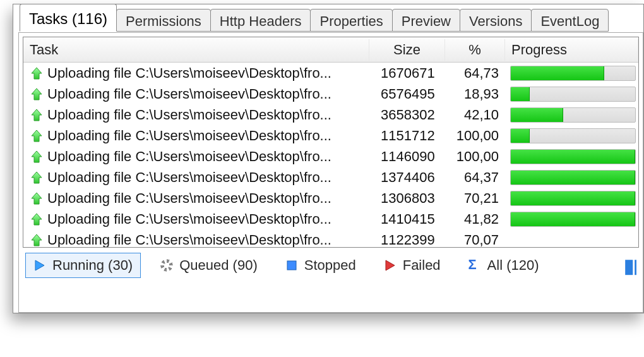  Describe the element at coordinates (496, 20) in the screenshot. I see `tab-versions: Versions` at that location.